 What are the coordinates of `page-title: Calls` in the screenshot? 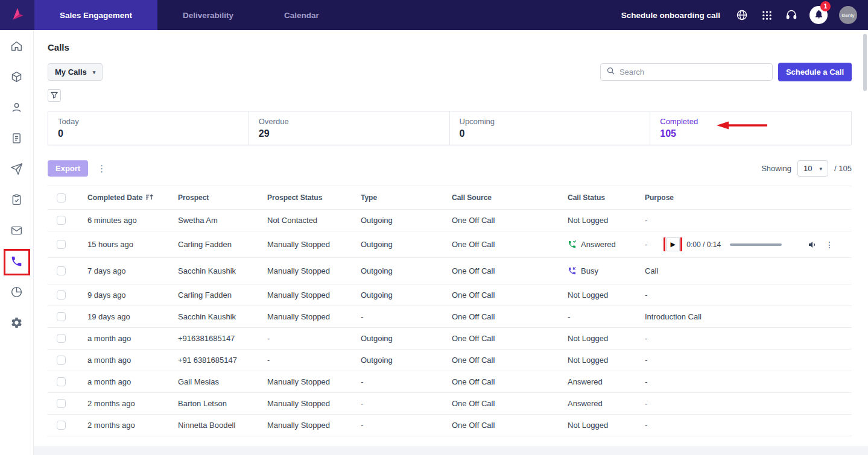 It's located at (450, 47).